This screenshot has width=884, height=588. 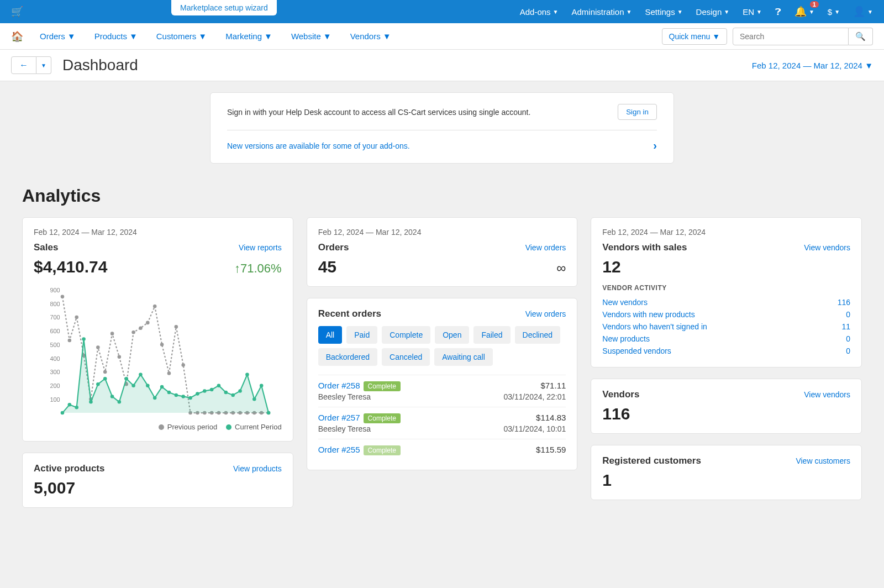 What do you see at coordinates (726, 473) in the screenshot?
I see `customers-card: Registered customers View customers 1` at bounding box center [726, 473].